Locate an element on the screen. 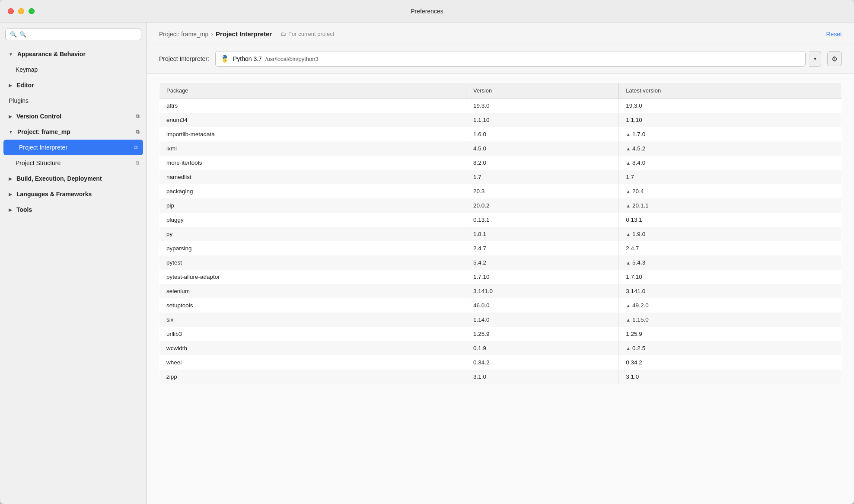 The width and height of the screenshot is (854, 504). reset-button: Reset is located at coordinates (834, 34).